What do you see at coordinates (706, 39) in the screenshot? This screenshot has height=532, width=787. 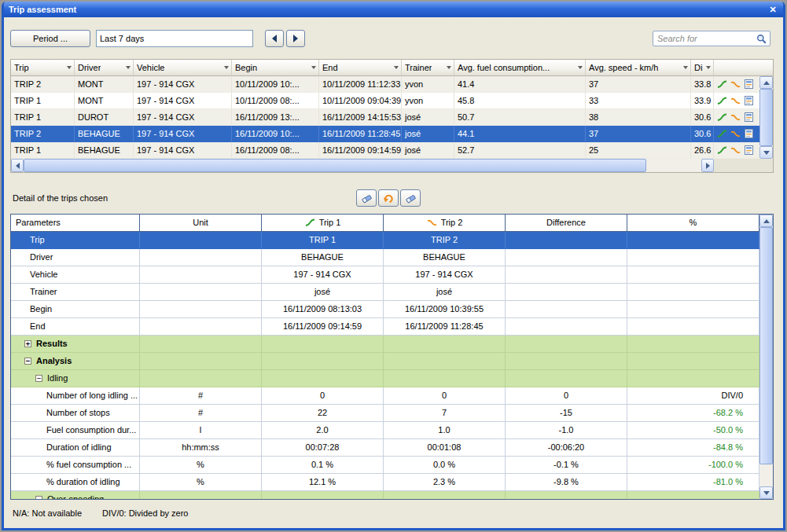 I see `search-input` at bounding box center [706, 39].